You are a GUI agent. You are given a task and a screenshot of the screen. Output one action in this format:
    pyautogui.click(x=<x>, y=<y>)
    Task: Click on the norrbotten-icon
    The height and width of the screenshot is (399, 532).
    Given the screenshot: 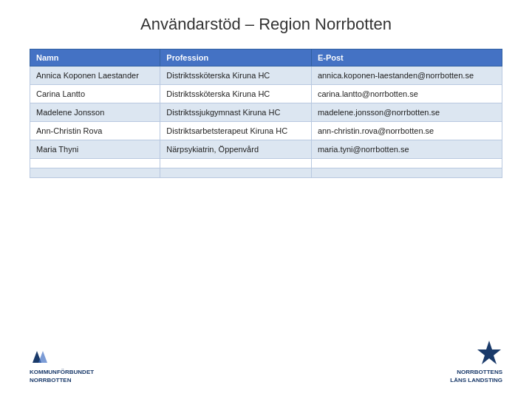 What is the action you would take?
    pyautogui.click(x=489, y=352)
    